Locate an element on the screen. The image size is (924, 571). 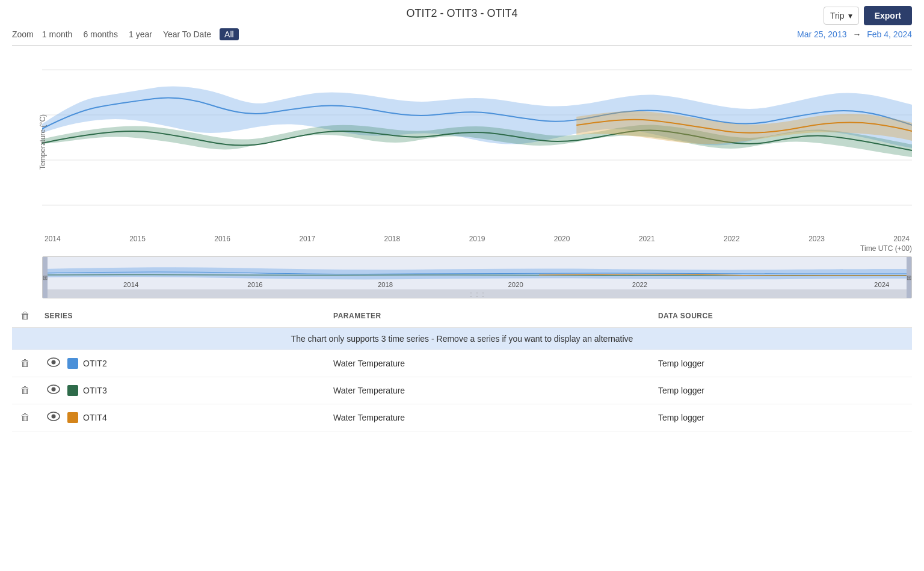
x-tick-2021: 2021 is located at coordinates (647, 239).